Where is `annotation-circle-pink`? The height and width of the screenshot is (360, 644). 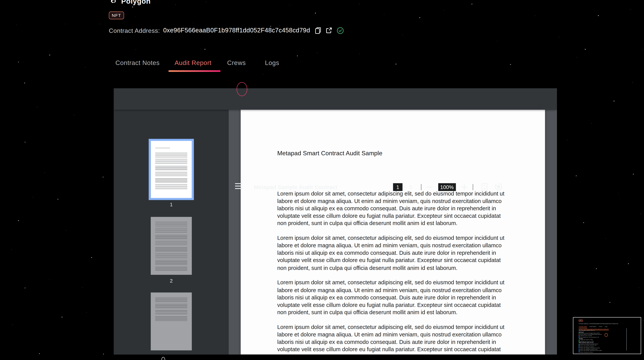
annotation-circle-pink is located at coordinates (242, 89).